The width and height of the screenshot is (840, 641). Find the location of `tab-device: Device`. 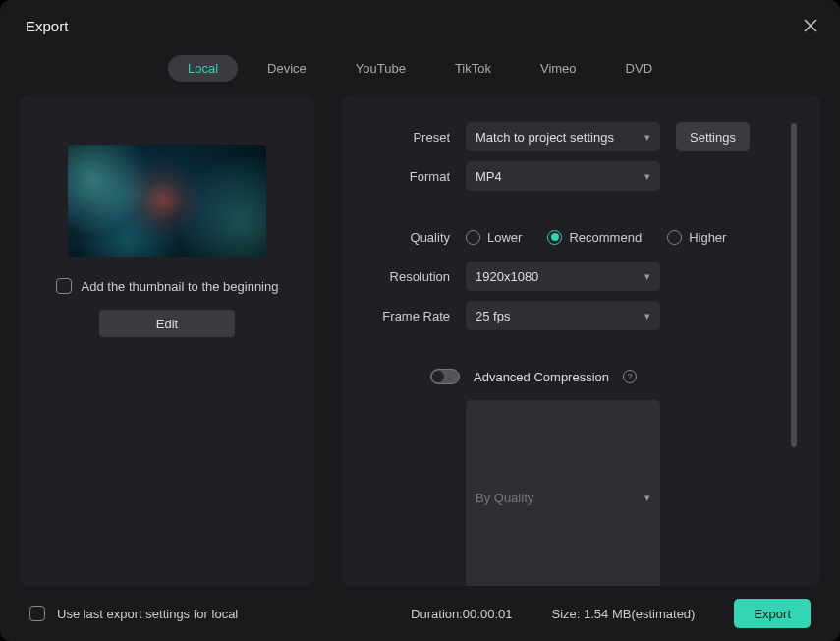

tab-device: Device is located at coordinates (287, 69).